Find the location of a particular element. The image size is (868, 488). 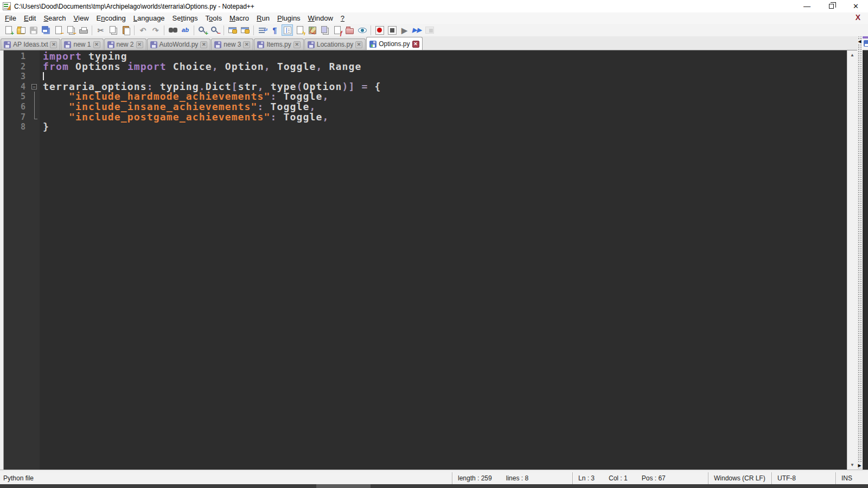

scroll-down-icon: ▼ is located at coordinates (852, 465).